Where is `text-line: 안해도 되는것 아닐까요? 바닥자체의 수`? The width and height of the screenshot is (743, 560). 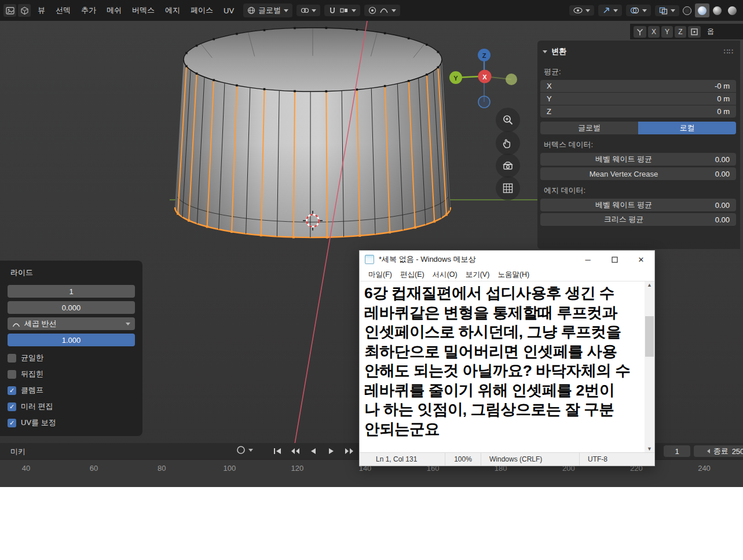 text-line: 안해도 되는것 아닐까요? 바닥자체의 수 is located at coordinates (504, 371).